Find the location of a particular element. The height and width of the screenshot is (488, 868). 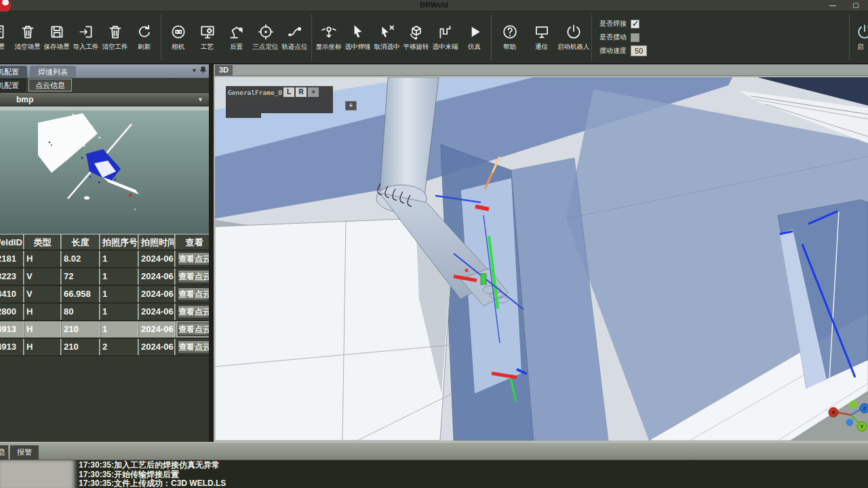

process-button: 工艺 is located at coordinates (208, 37).